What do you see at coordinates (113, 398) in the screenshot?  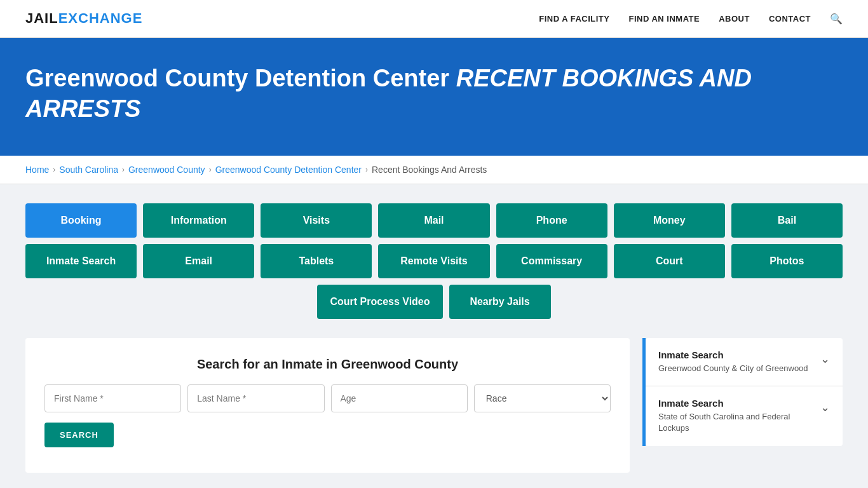 I see `first-name-input` at bounding box center [113, 398].